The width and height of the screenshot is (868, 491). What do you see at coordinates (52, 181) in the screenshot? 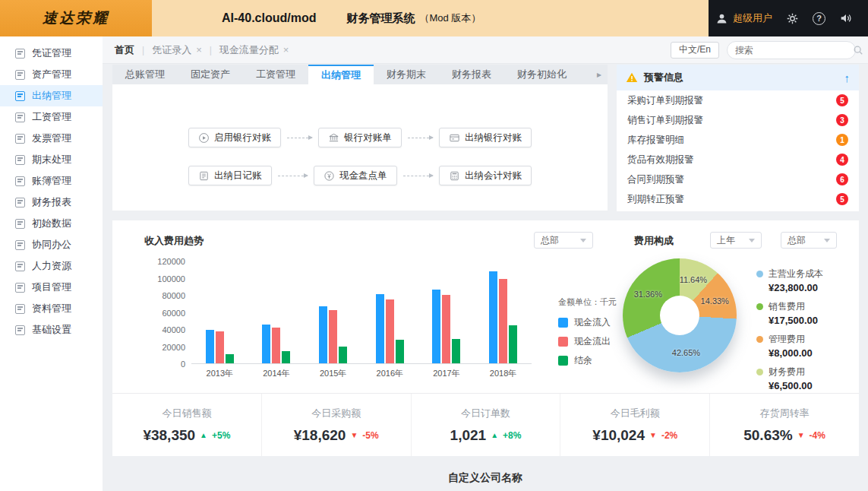
I see `sidebar-item-label: 账簿管理` at bounding box center [52, 181].